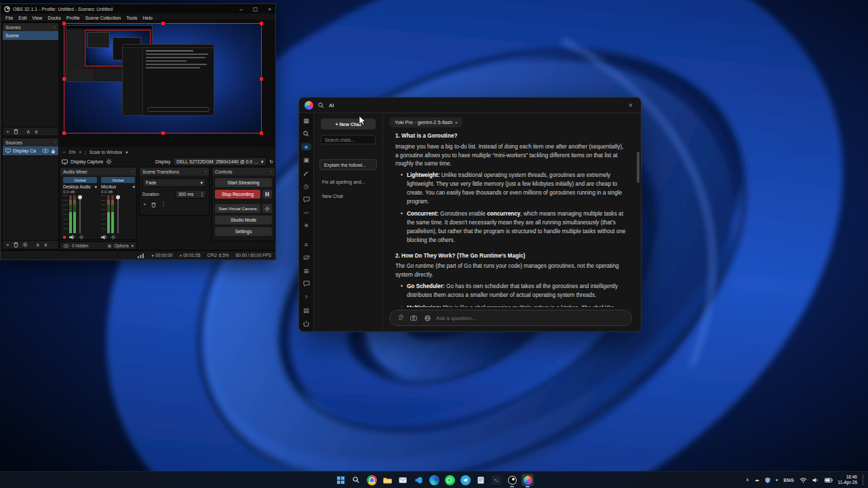 The width and height of the screenshot is (868, 488). What do you see at coordinates (307, 146) in the screenshot?
I see `ai-sparkles-icon: ★` at bounding box center [307, 146].